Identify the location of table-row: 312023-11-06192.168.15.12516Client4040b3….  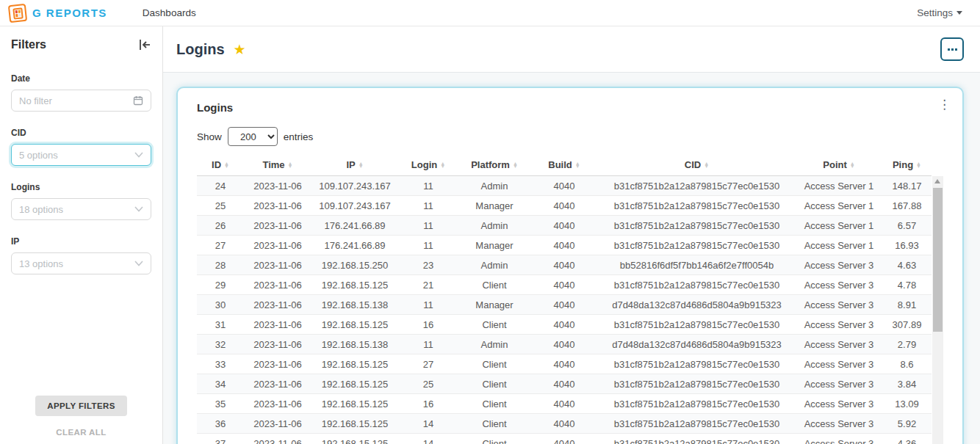
(564, 324).